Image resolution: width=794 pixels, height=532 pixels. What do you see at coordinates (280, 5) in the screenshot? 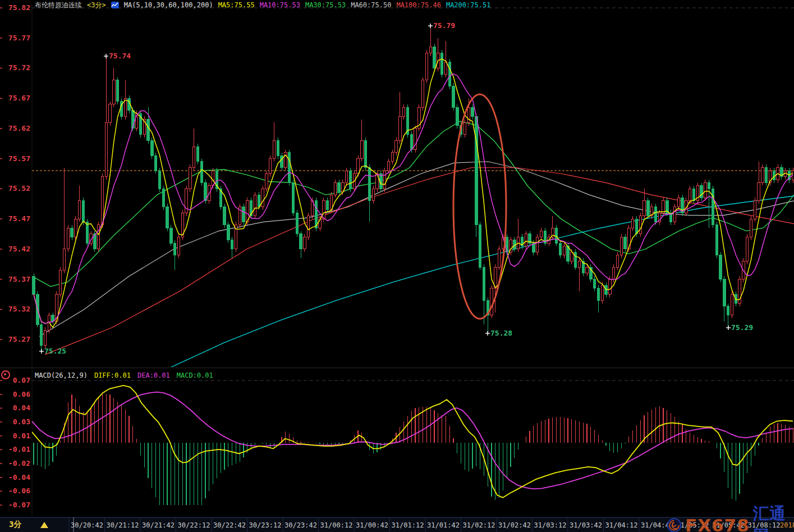
I see `ma-legend-item: MA10:75.53` at bounding box center [280, 5].